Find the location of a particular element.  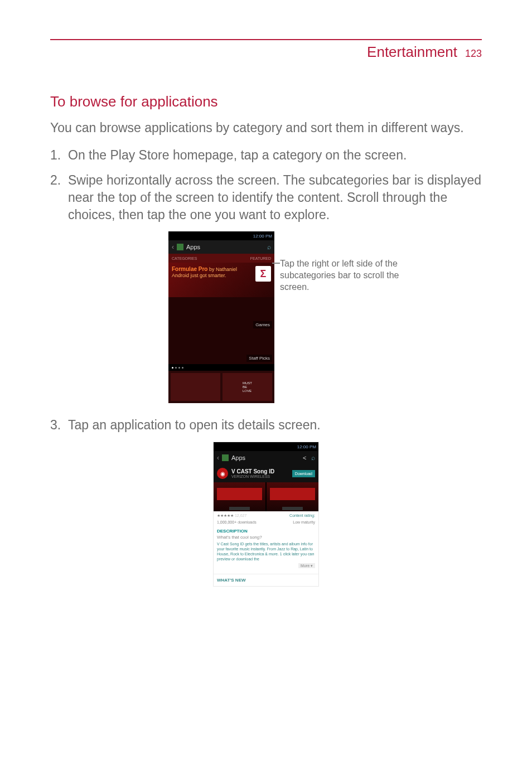

header-page-number: 123 is located at coordinates (473, 54).